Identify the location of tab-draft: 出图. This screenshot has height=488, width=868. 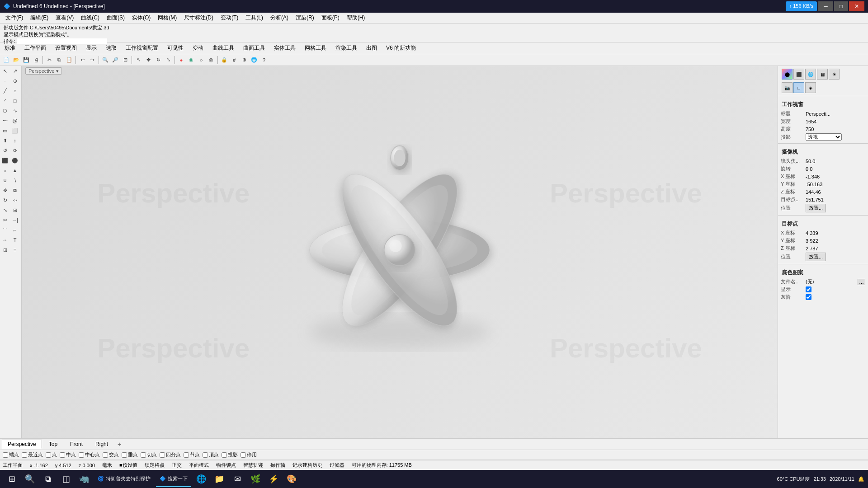
(372, 48).